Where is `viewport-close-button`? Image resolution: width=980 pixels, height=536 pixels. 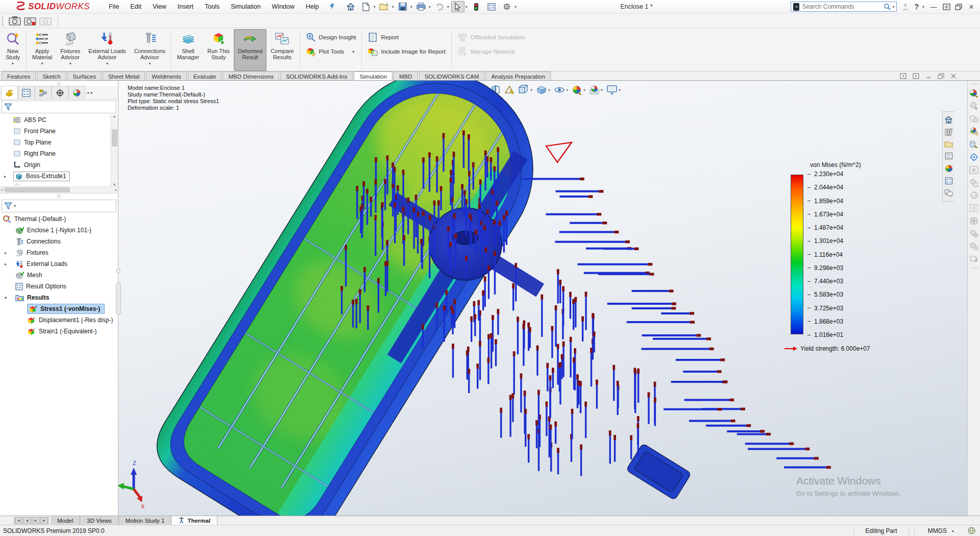
viewport-close-button is located at coordinates (953, 76).